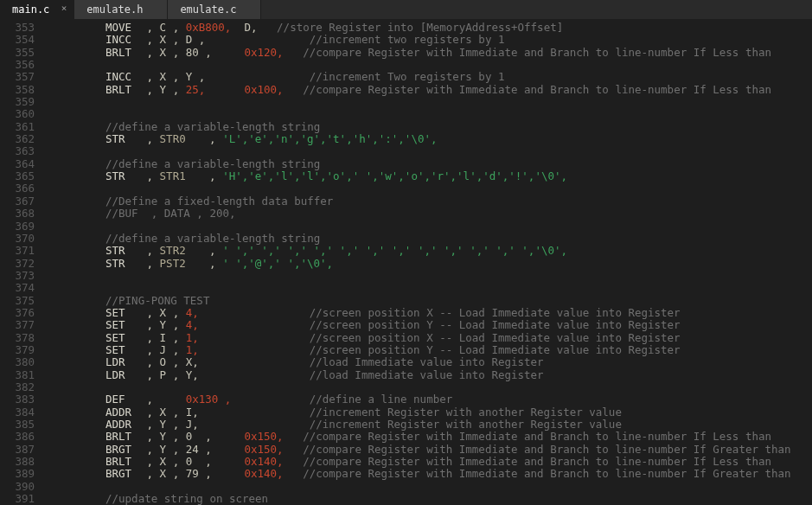 The image size is (812, 505). What do you see at coordinates (427, 28) in the screenshot?
I see `code-line: MOVE , C , 0xB800, D, //store Register i…` at bounding box center [427, 28].